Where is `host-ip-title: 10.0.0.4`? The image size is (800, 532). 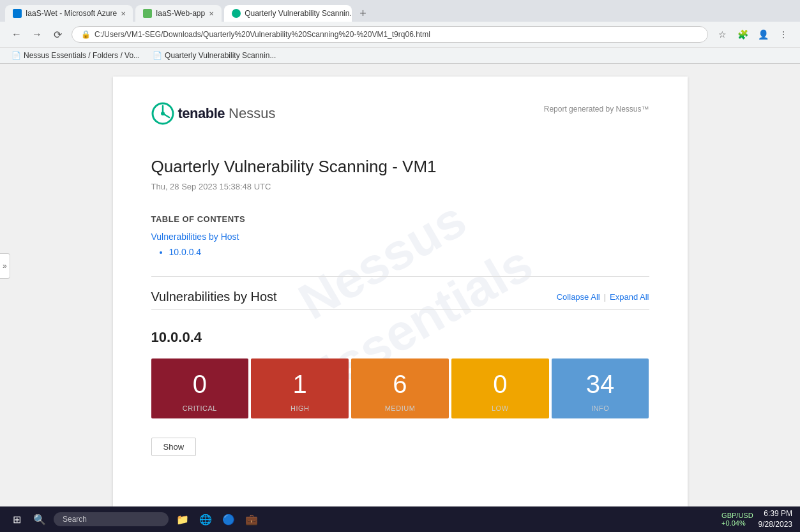 host-ip-title: 10.0.0.4 is located at coordinates (400, 337).